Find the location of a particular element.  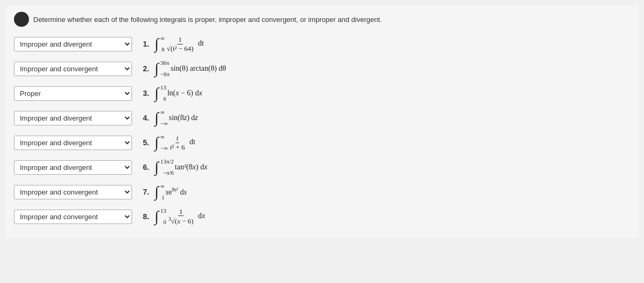

answer-select-4: Proper Improper and convergent Improper … is located at coordinates (73, 118).